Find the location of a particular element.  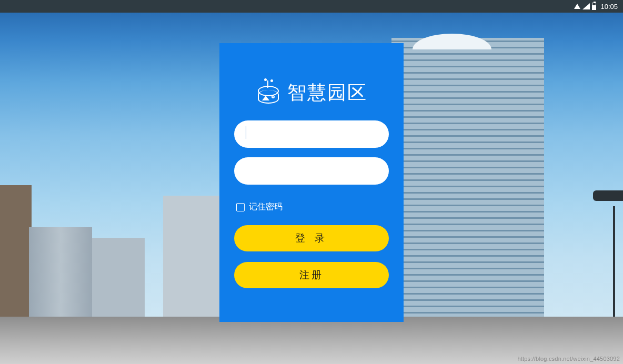

password-input is located at coordinates (312, 171).